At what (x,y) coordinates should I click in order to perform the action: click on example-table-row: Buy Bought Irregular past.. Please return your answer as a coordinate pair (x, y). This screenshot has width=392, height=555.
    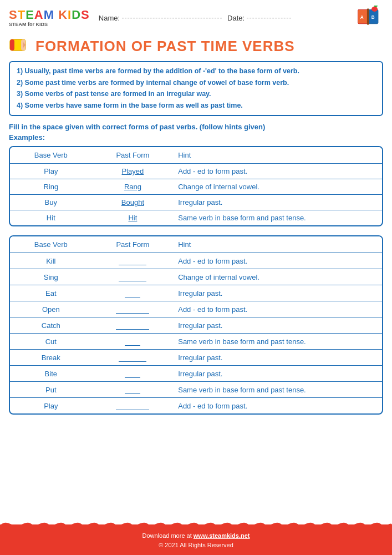
    Looking at the image, I should click on (196, 203).